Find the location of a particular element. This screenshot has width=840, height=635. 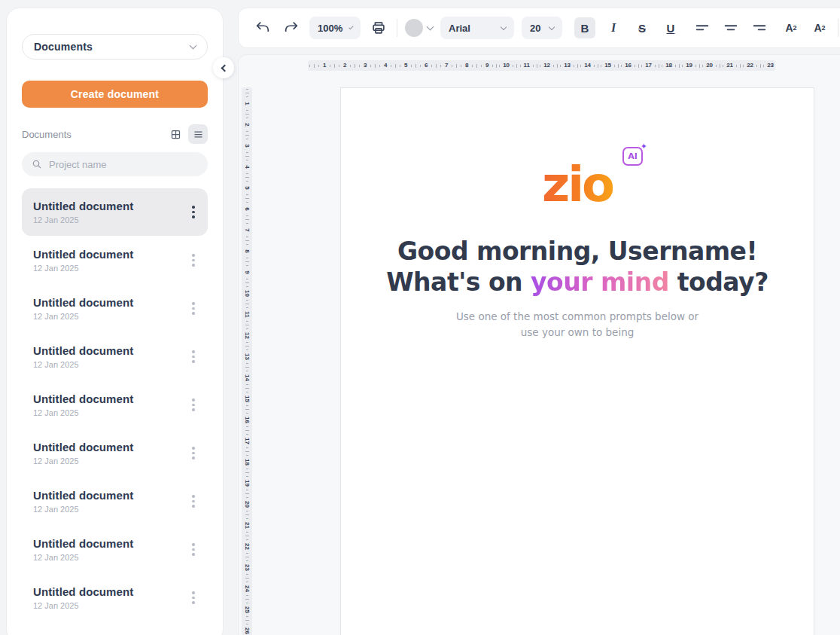

editor-toolbar: 100% Arial 20 B I S U A2 A2 is located at coordinates (539, 28).